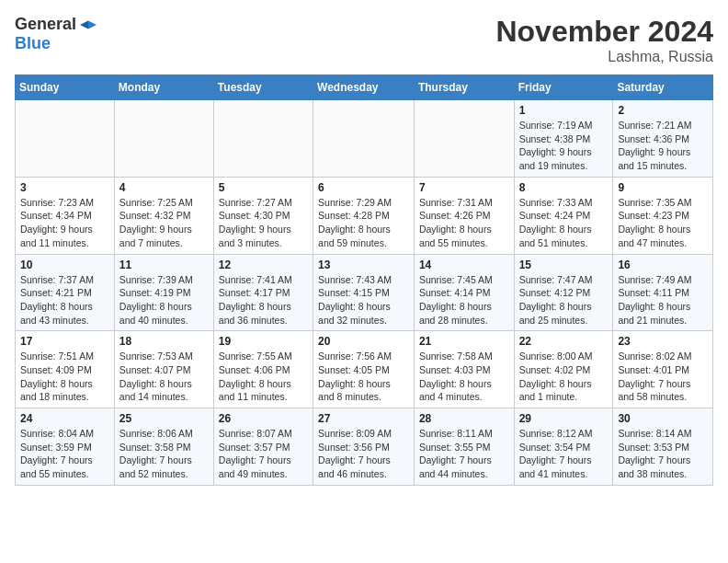  Describe the element at coordinates (605, 31) in the screenshot. I see `main-title: November 2024` at that location.